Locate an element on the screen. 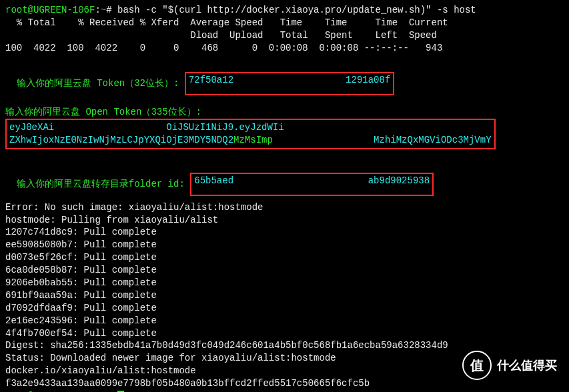  layer-6: d7092dfdaaf9: Pull complete is located at coordinates (284, 308).